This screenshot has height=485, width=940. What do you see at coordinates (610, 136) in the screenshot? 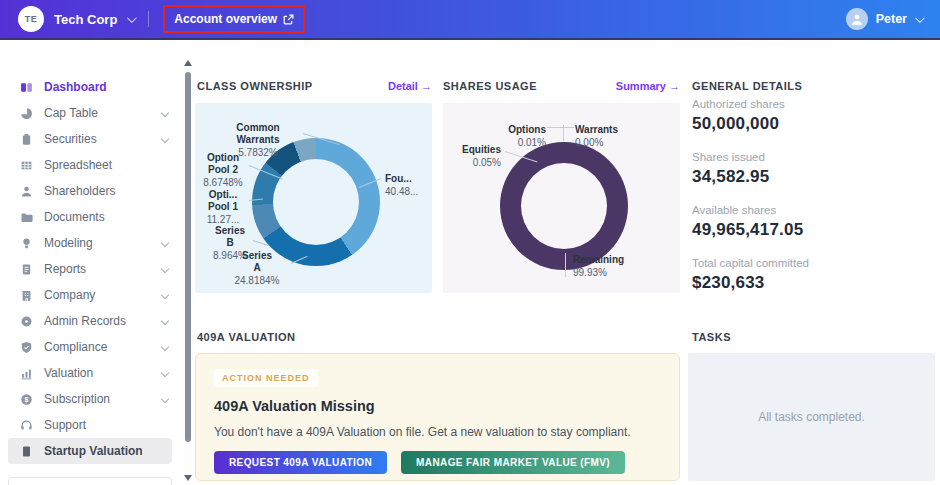
I see `donut-label-warrants: Warrants 0.00%` at bounding box center [610, 136].